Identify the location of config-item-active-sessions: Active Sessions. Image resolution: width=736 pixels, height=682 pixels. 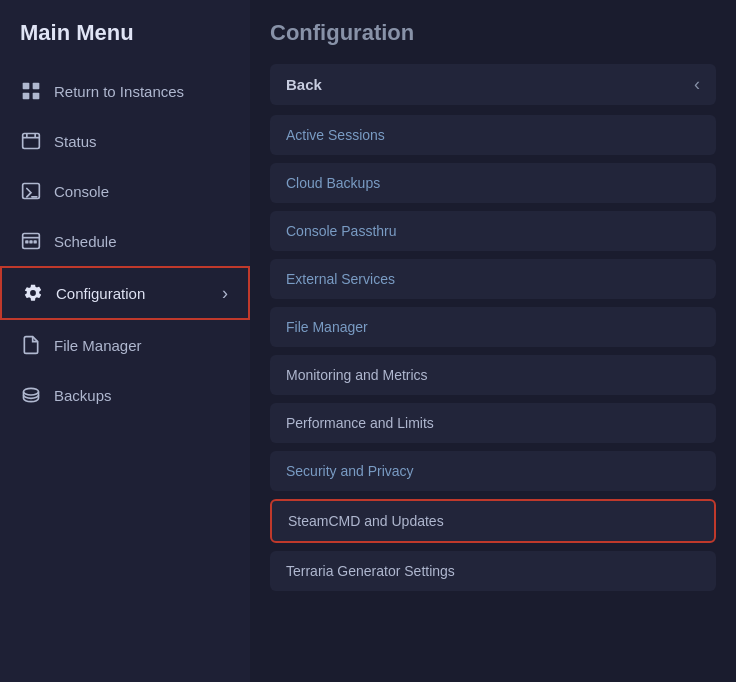
(493, 135).